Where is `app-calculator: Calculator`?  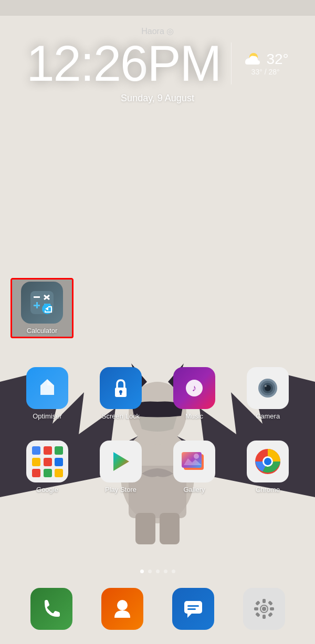
app-calculator: Calculator is located at coordinates (42, 308).